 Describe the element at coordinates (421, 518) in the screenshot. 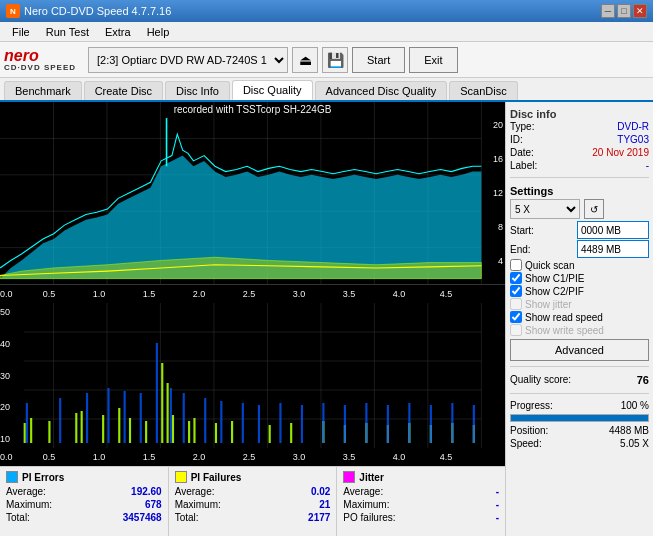

I see `jitter-po-row: PO failures: -` at that location.